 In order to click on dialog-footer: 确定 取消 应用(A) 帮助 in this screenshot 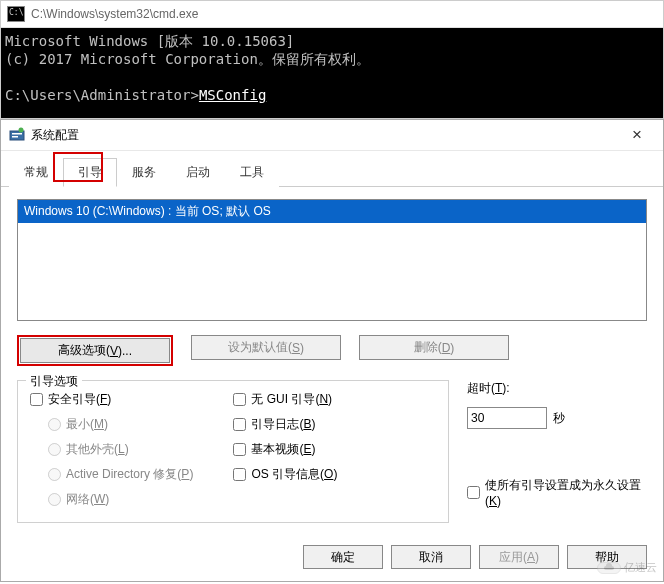, I will do `click(332, 557)`.